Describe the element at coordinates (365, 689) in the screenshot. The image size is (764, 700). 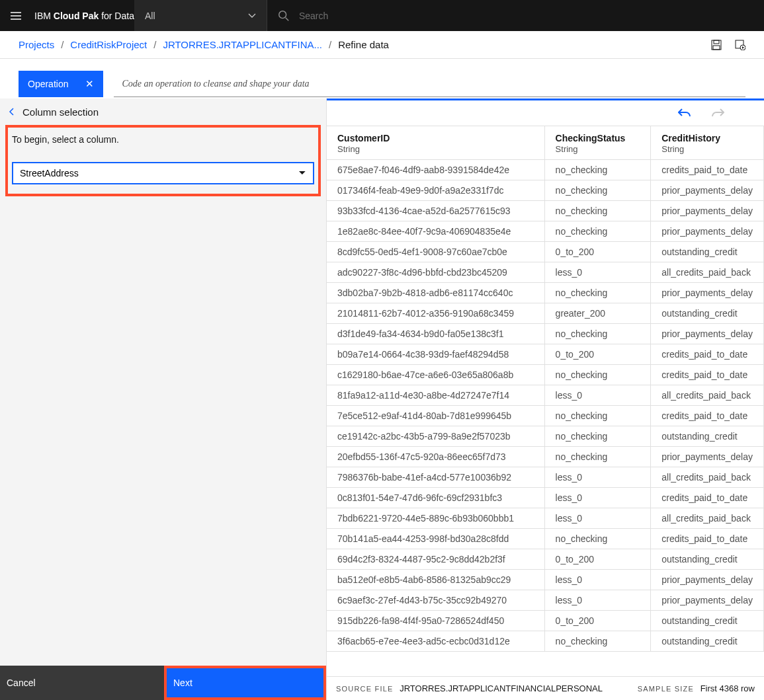
I see `sourcefile-label: SOURCE FILE` at that location.